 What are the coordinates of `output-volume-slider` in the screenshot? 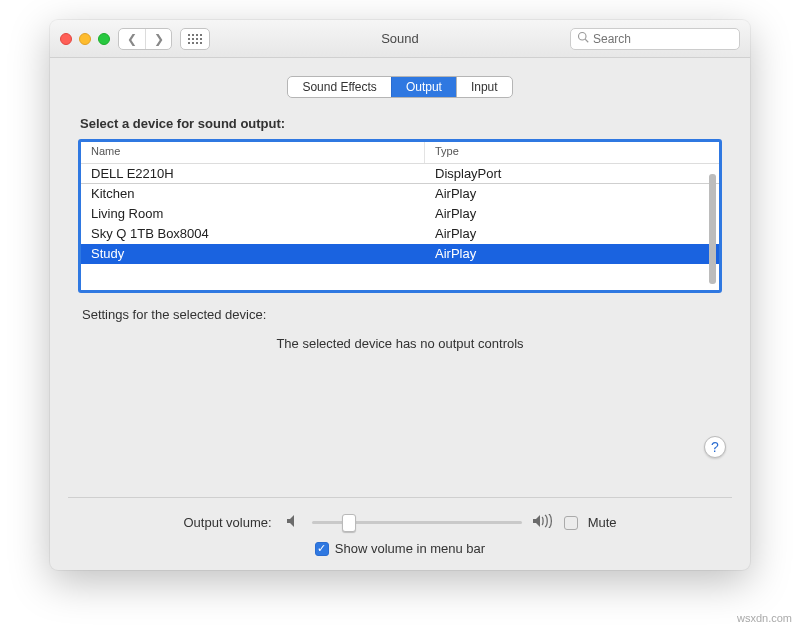 It's located at (417, 523).